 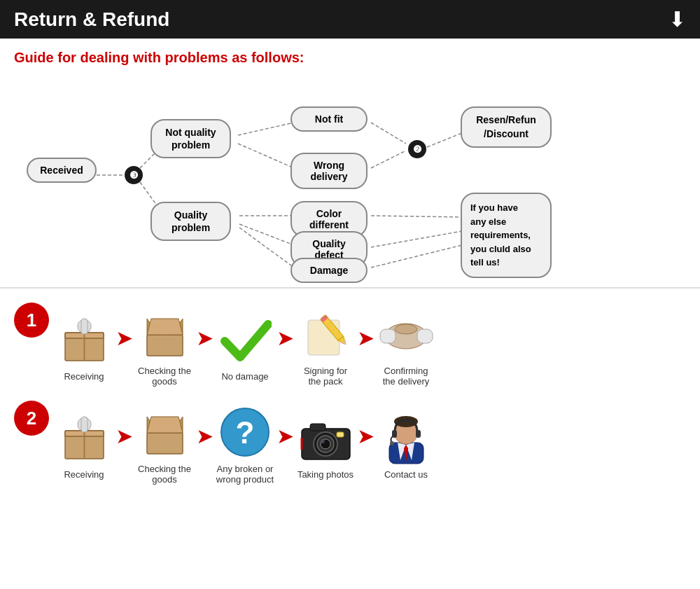 I want to click on arrow-2-1-2: ➤, so click(x=125, y=436).